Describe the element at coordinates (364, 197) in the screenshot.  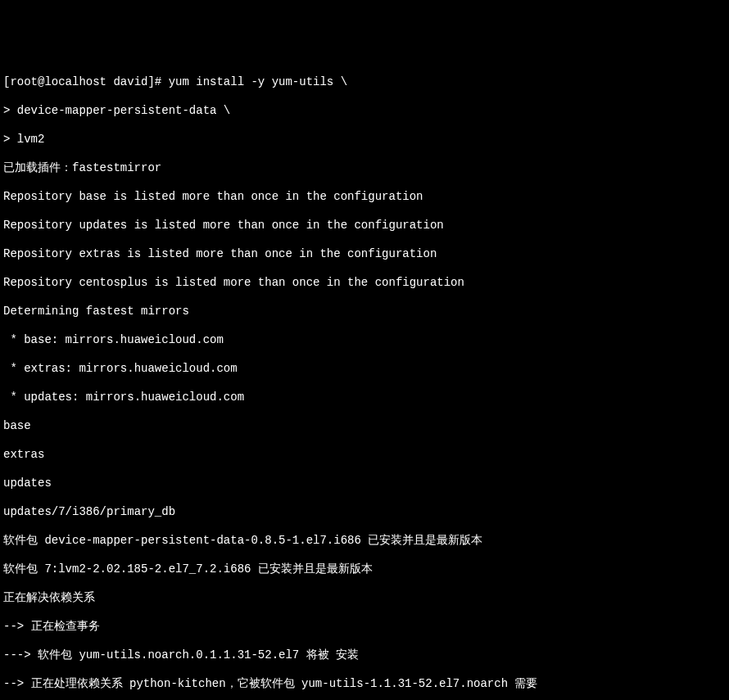
I see `repo-warning: Repository base is listed more than once…` at that location.